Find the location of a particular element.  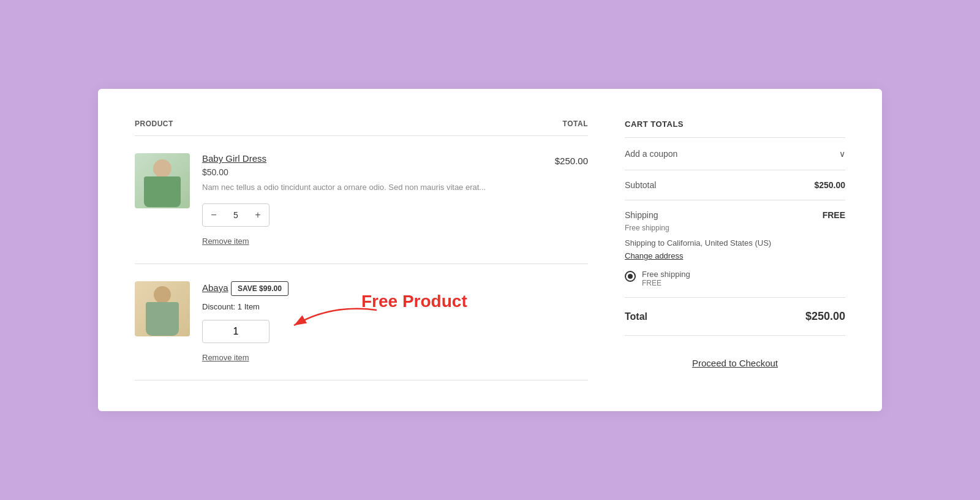

product-row-abaya: Free Product Abaya SAVE $99.00 Discou is located at coordinates (361, 322).